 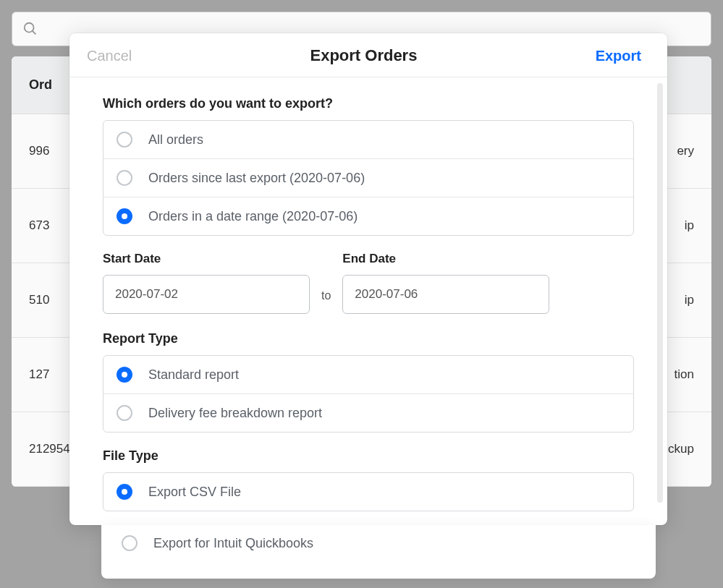 What do you see at coordinates (41, 85) in the screenshot?
I see `column-order: Ord` at bounding box center [41, 85].